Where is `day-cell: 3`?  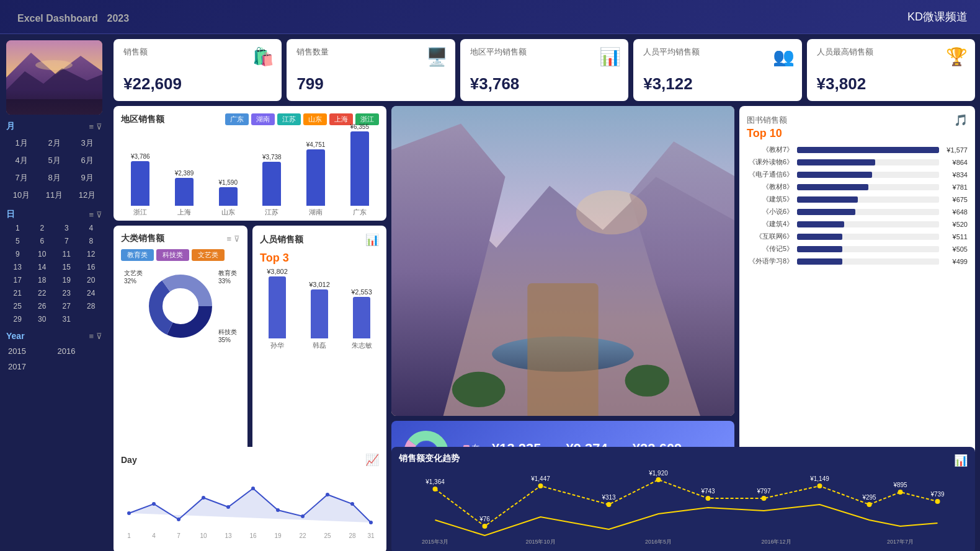 day-cell: 3 is located at coordinates (67, 228).